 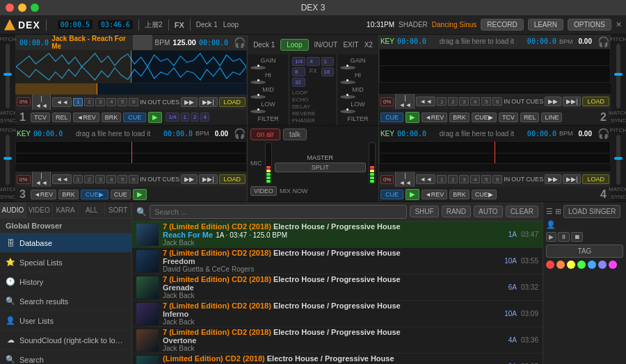 I want to click on rev-btn-2: ◄REV, so click(x=434, y=117).